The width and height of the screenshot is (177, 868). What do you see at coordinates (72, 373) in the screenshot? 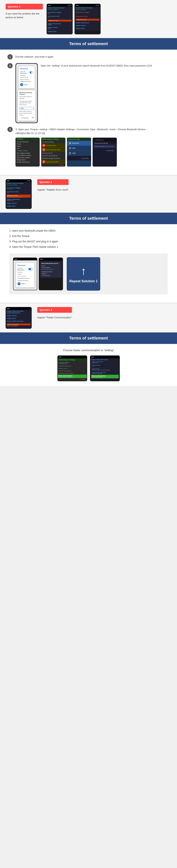
I see `t3-row-pref: OBD2/ELM adapter preference` at bounding box center [72, 373].